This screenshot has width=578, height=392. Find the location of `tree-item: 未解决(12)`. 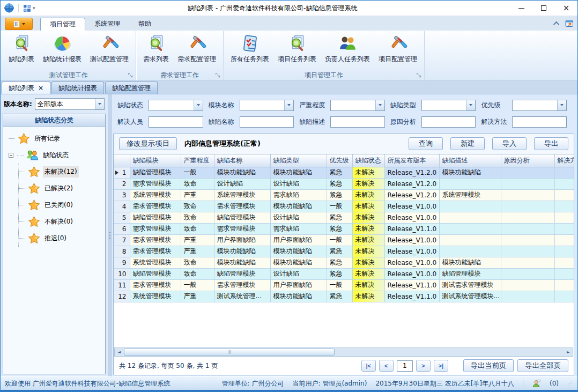

tree-item: 未解决(12) is located at coordinates (61, 172).